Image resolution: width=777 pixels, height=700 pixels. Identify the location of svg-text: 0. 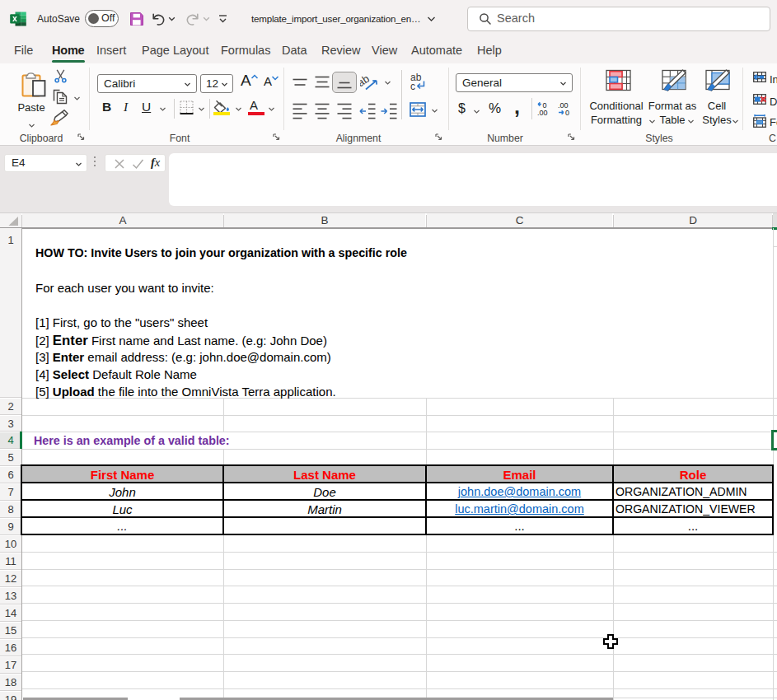
(567, 112).